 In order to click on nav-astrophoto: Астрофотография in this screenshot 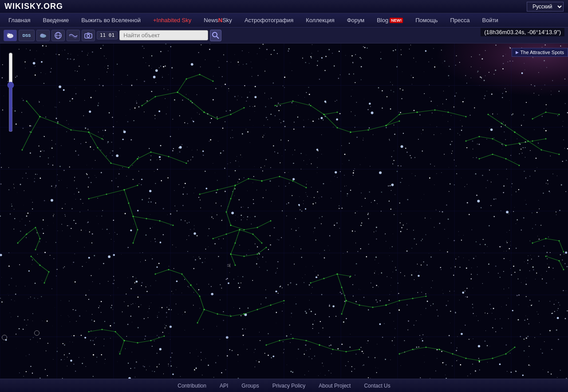, I will do `click(269, 20)`.